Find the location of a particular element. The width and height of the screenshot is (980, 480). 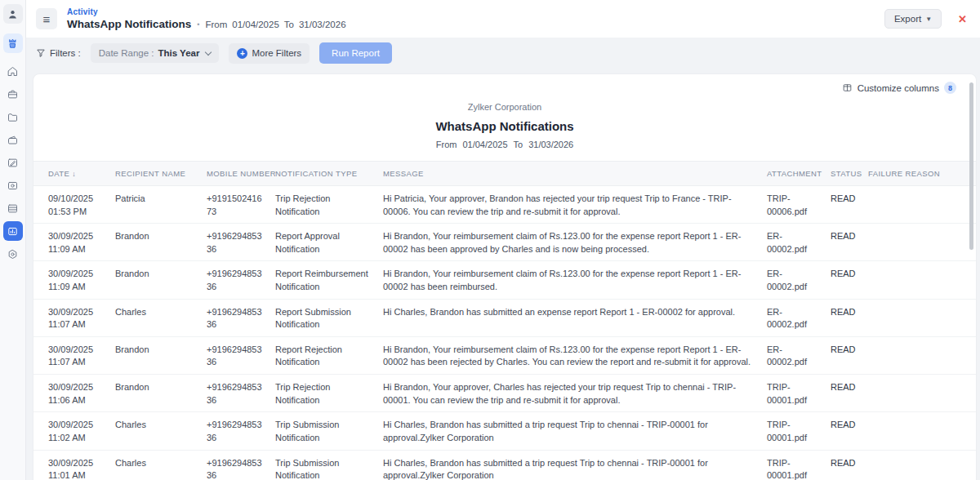

customize-columns-button: Customize columns 8 is located at coordinates (505, 84).